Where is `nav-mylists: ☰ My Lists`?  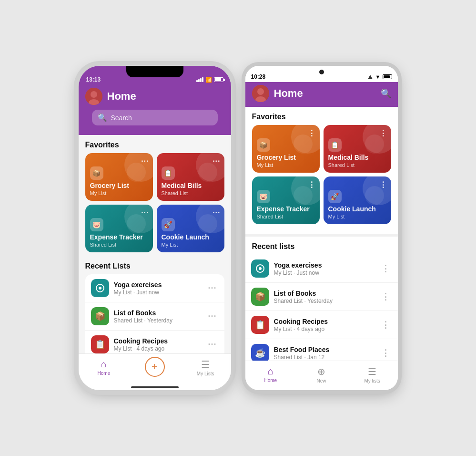
nav-mylists: ☰ My Lists is located at coordinates (206, 368).